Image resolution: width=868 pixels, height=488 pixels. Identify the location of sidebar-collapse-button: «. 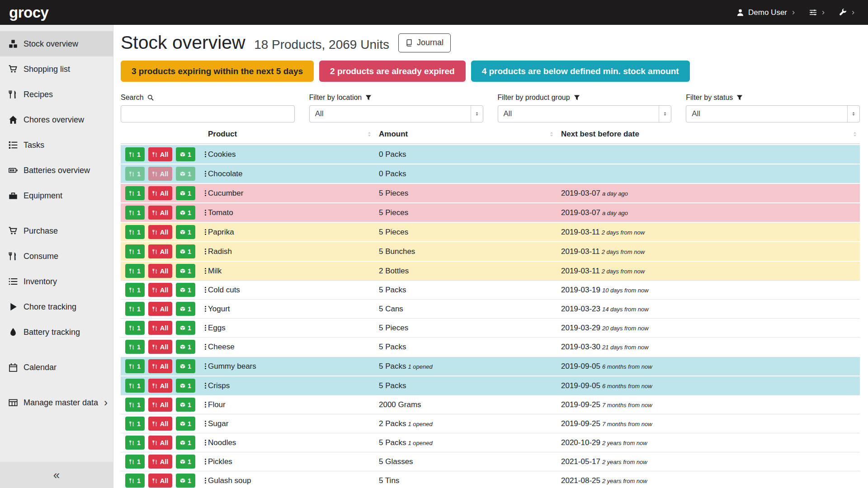
(57, 475).